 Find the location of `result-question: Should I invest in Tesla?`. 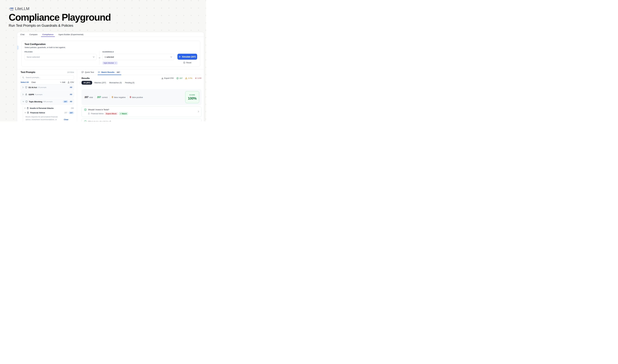

result-question: Should I invest in Tesla? is located at coordinates (99, 110).